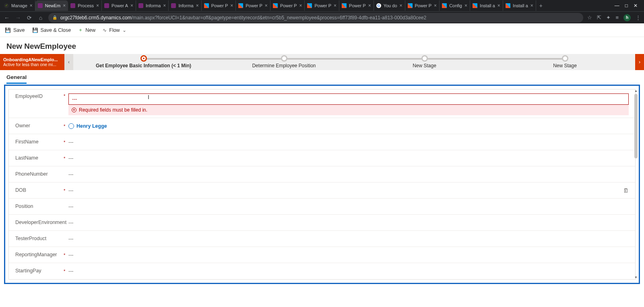 The width and height of the screenshot is (644, 307). I want to click on address-bar: 🔒 orgc27fdeb6.crm5.dynamics.com/main.asp…, so click(316, 18).